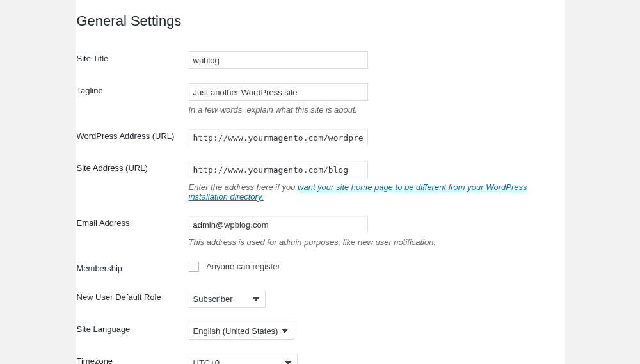 The width and height of the screenshot is (640, 364). I want to click on site-address-description-prefix: Enter the address here if you, so click(243, 187).